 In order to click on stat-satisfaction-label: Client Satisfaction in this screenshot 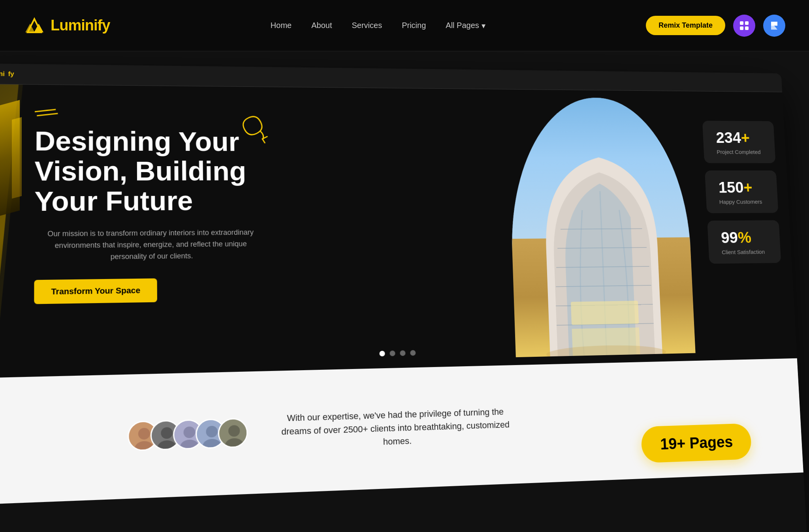, I will do `click(745, 252)`.